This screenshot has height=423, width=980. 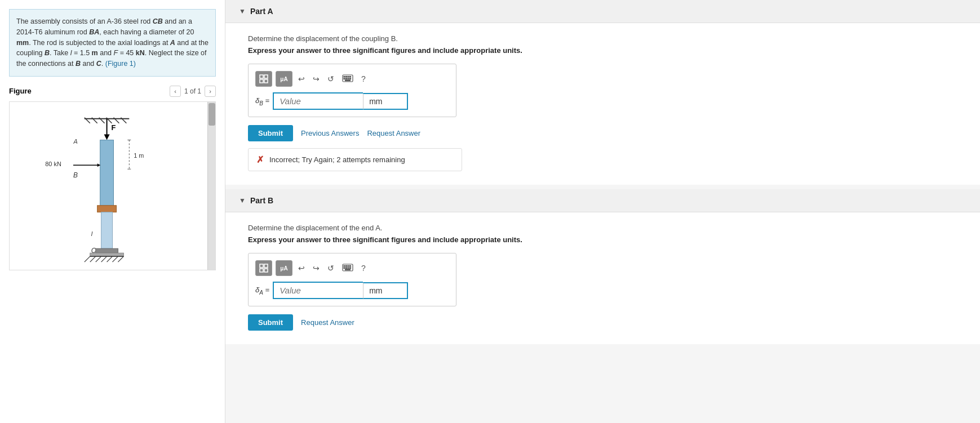 I want to click on part-b-submit-button: Submit, so click(x=271, y=322).